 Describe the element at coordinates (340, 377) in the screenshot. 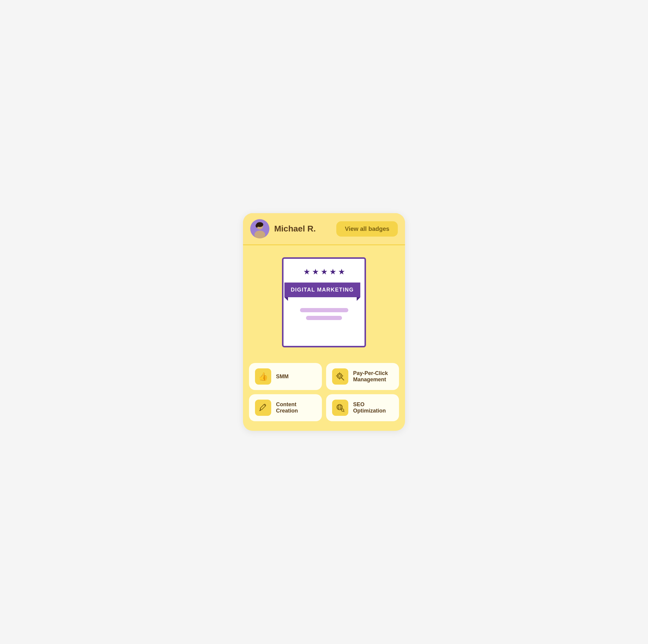

I see `ppc-icon` at that location.